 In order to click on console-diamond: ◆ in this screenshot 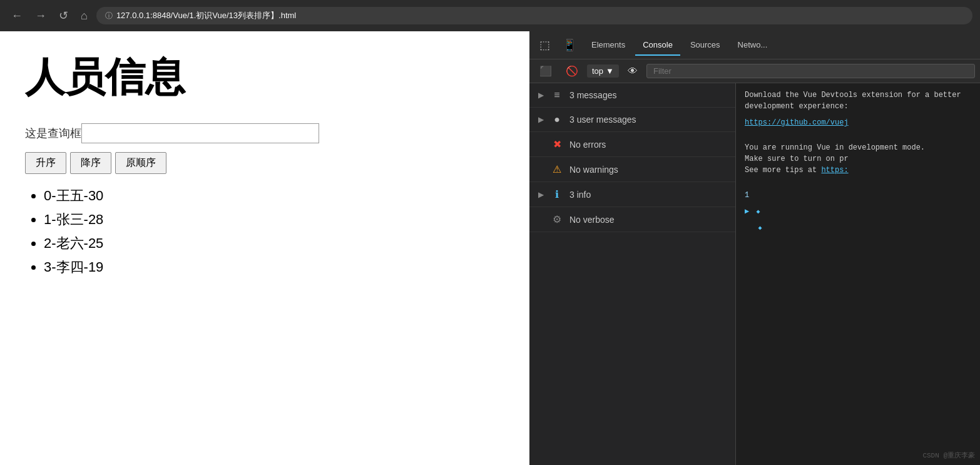, I will do `click(758, 212)`.